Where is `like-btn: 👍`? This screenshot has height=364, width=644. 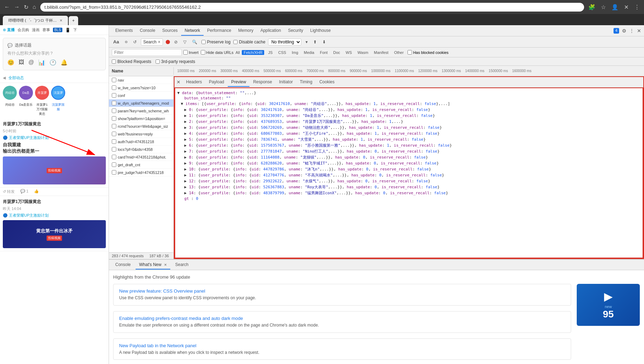 like-btn: 👍 is located at coordinates (36, 192).